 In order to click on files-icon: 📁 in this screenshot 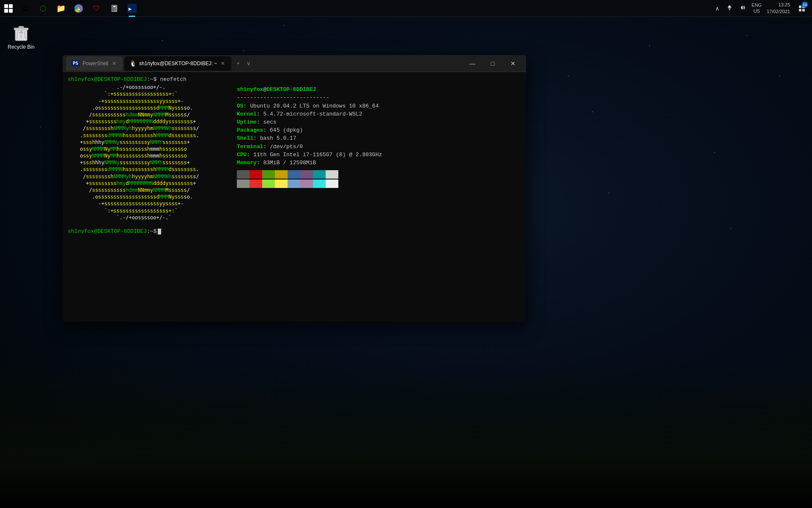, I will do `click(61, 8)`.